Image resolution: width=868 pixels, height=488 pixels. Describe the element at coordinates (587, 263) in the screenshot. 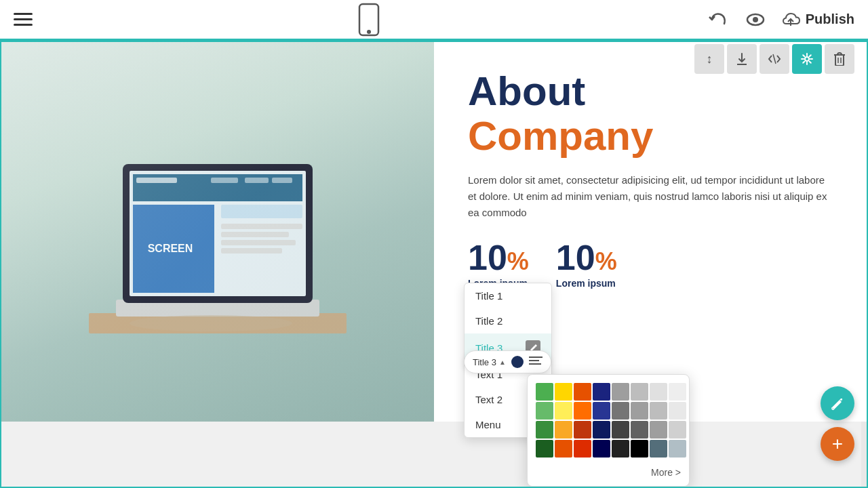

I see `stat-item-2: 10% Lorem ipsum` at that location.